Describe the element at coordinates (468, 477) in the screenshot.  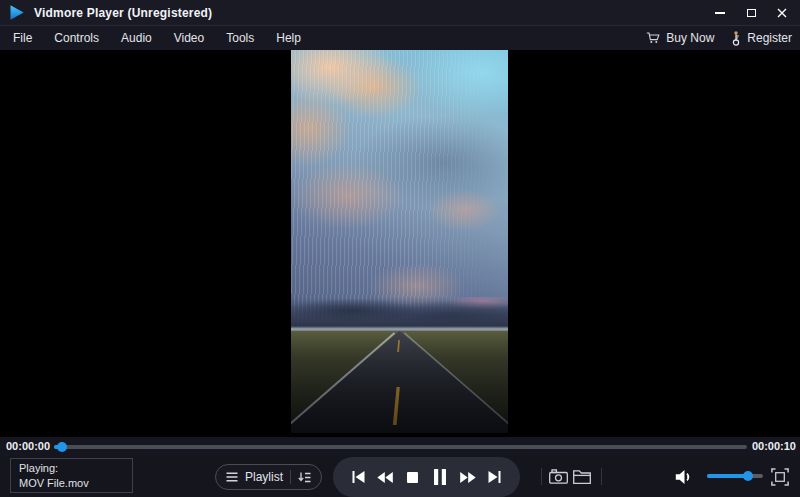
I see `fast-forward-button` at that location.